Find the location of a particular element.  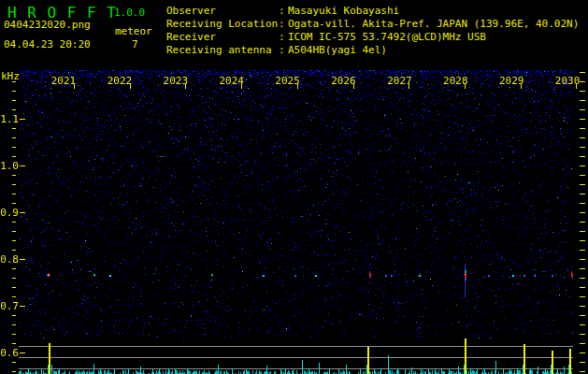

info-row: Receiving antenna:A504HB(yagi 4el) is located at coordinates (372, 50).